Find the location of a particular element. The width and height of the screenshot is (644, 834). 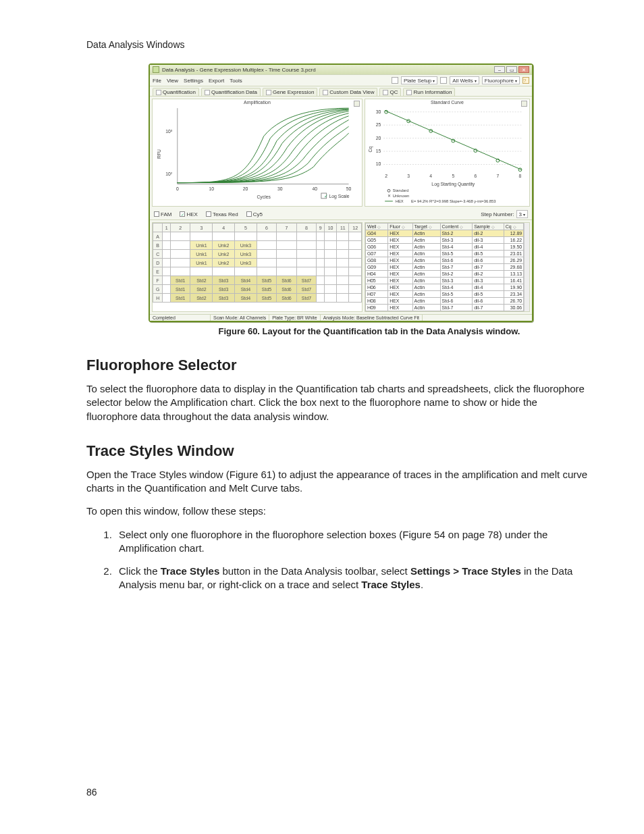

info-icon is located at coordinates (409, 93).